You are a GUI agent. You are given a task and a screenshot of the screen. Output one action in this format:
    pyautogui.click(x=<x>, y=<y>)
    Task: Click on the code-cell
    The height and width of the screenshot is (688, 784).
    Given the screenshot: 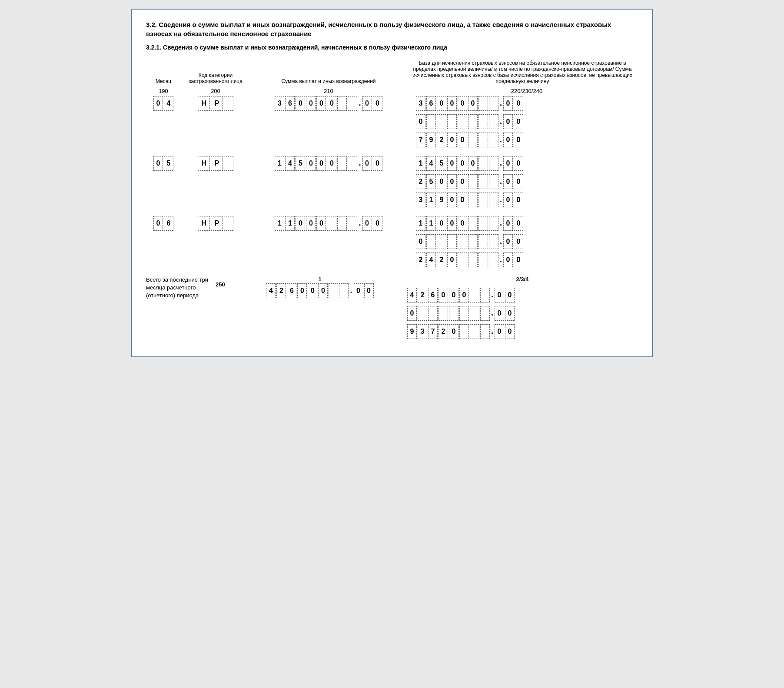 What is the action you would take?
    pyautogui.click(x=229, y=223)
    